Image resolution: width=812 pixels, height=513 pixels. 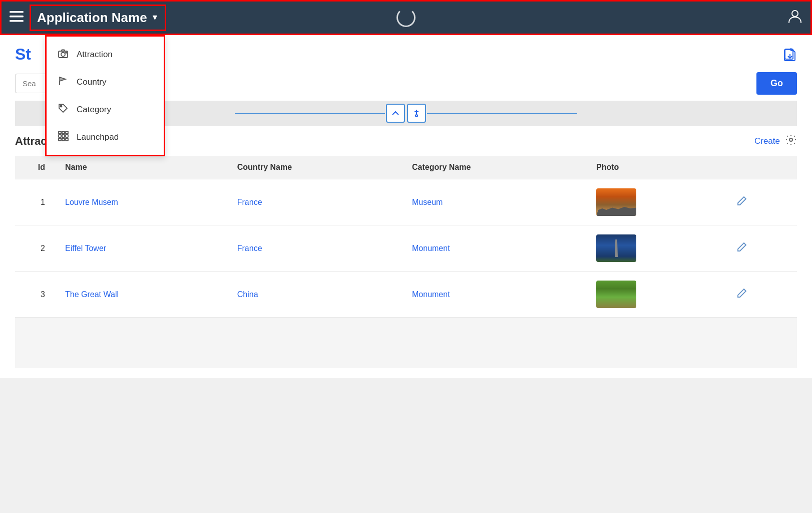 I want to click on collapse-line-left, so click(x=310, y=113).